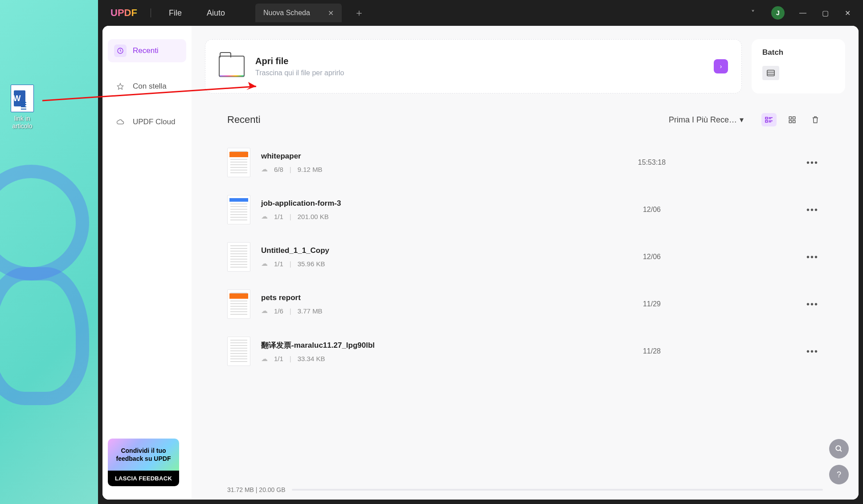 This screenshot has height=504, width=863. I want to click on storage-text: 31.72 MB | 20.00 GB, so click(257, 490).